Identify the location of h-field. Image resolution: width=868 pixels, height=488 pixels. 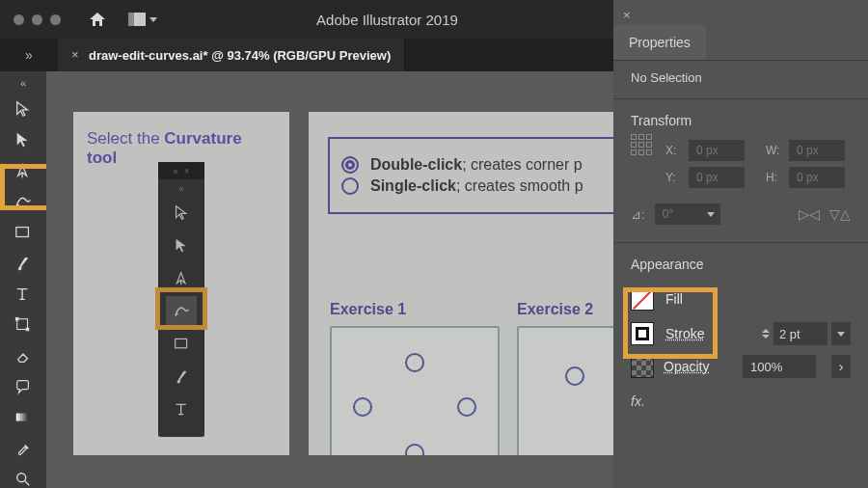
(817, 177).